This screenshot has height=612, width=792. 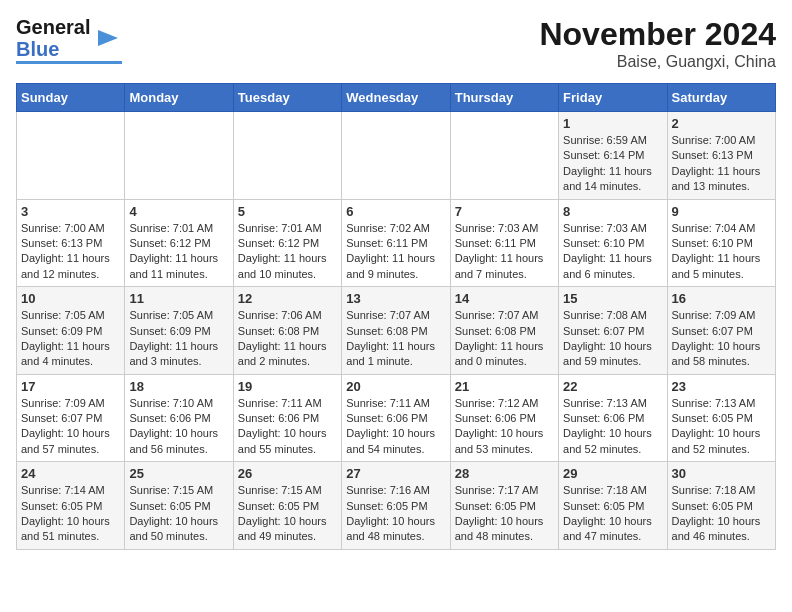 What do you see at coordinates (396, 474) in the screenshot?
I see `day-number: 27` at bounding box center [396, 474].